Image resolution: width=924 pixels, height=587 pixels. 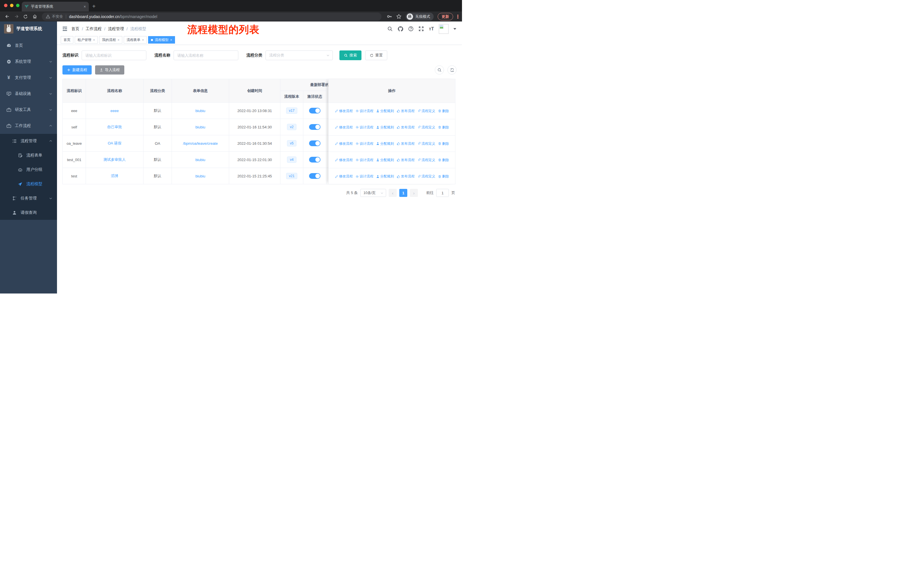 I want to click on home-icon, so click(x=35, y=17).